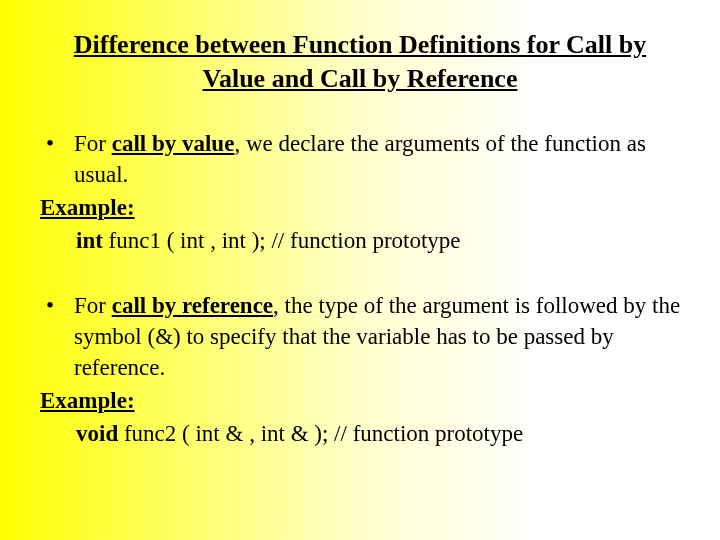 The width and height of the screenshot is (720, 540). Describe the element at coordinates (378, 159) in the screenshot. I see `bullet-text: For call by value, we declare the argume…` at that location.